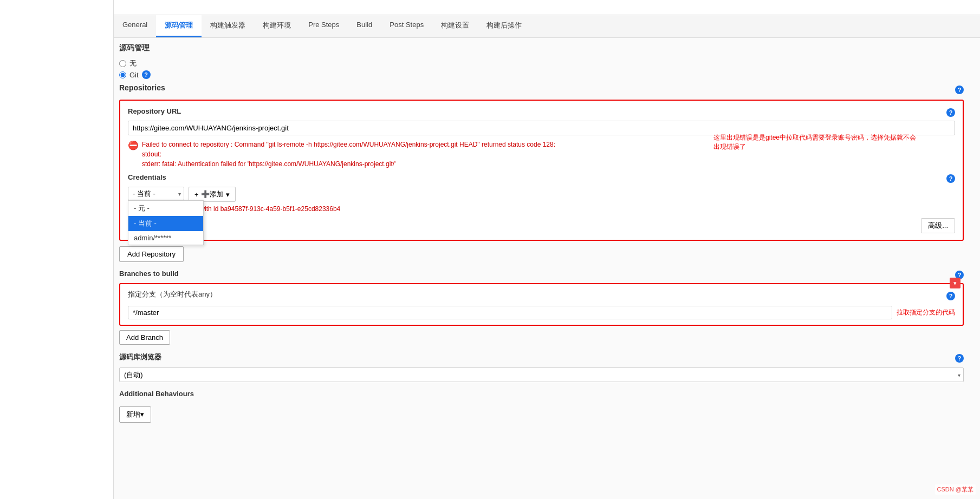 The width and height of the screenshot is (980, 499). Describe the element at coordinates (542, 63) in the screenshot. I see `radio-row-none: 无` at that location.